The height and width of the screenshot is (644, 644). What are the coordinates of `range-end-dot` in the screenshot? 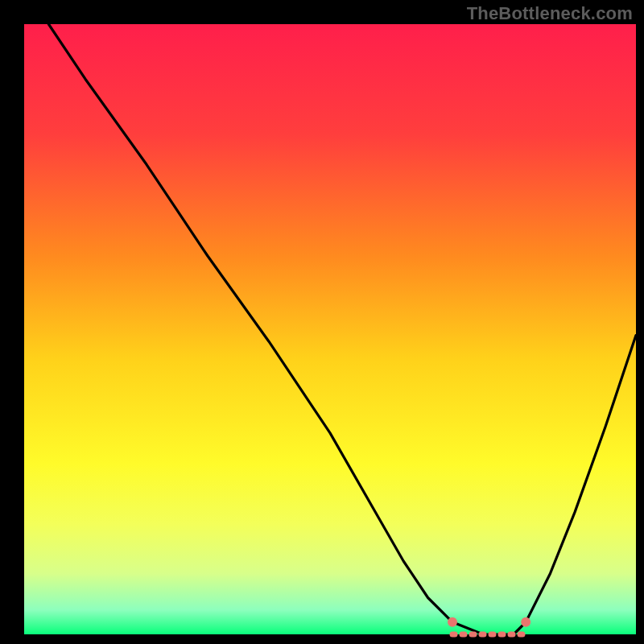 It's located at (526, 622).